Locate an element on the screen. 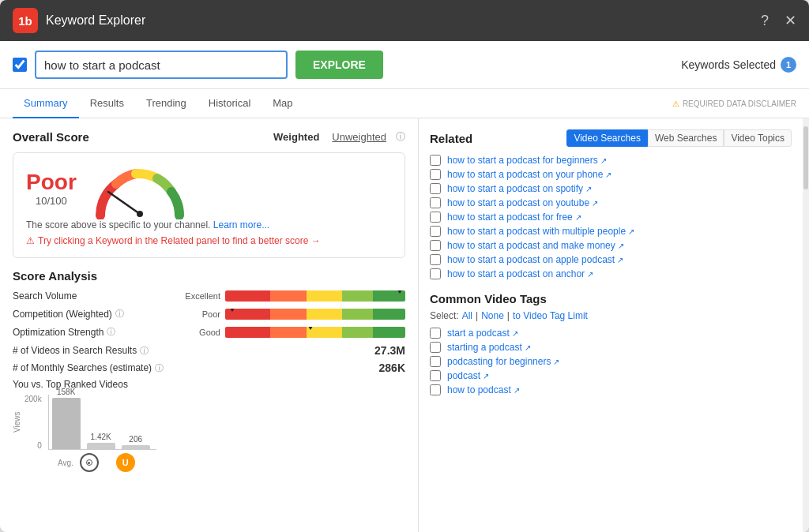  scrollbar-thumb is located at coordinates (806, 158).